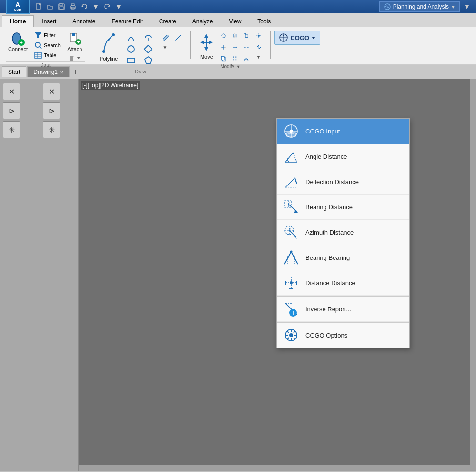 The image size is (476, 472). Describe the element at coordinates (141, 46) in the screenshot. I see `ribbon-group-draw: Polyline` at that location.